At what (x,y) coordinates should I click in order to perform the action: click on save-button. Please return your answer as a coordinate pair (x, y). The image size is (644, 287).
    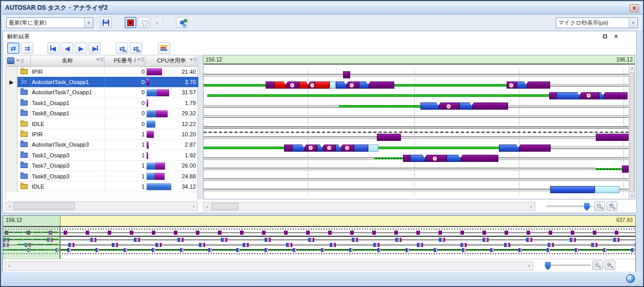
    Looking at the image, I should click on (106, 23).